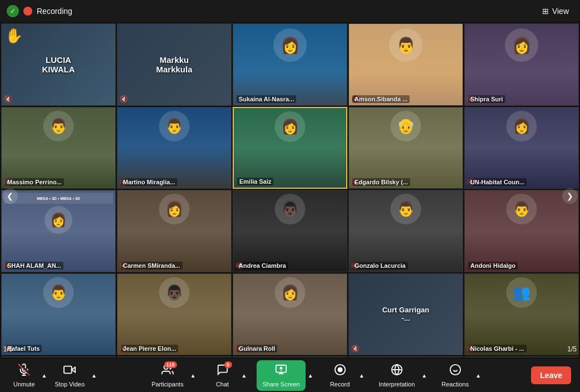 The image size is (580, 392). What do you see at coordinates (174, 315) in the screenshot?
I see `tile-jeanpierre: 👨🏿 🔇 Jean Pierre Elon...` at bounding box center [174, 315].